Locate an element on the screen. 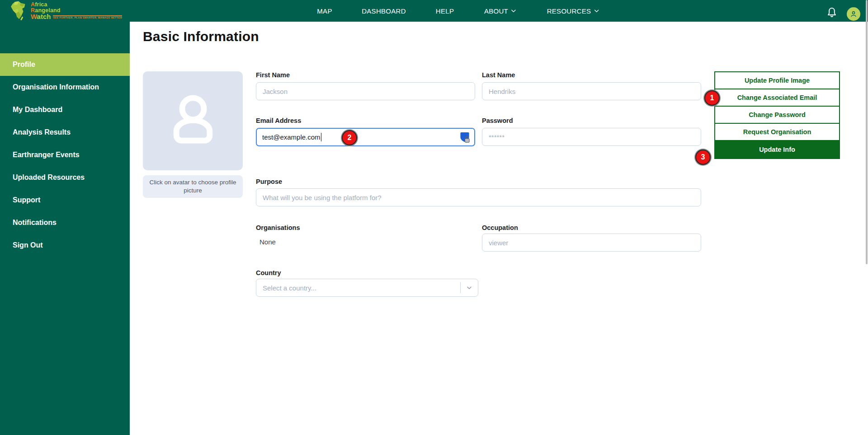  organisations-value: None is located at coordinates (268, 242).